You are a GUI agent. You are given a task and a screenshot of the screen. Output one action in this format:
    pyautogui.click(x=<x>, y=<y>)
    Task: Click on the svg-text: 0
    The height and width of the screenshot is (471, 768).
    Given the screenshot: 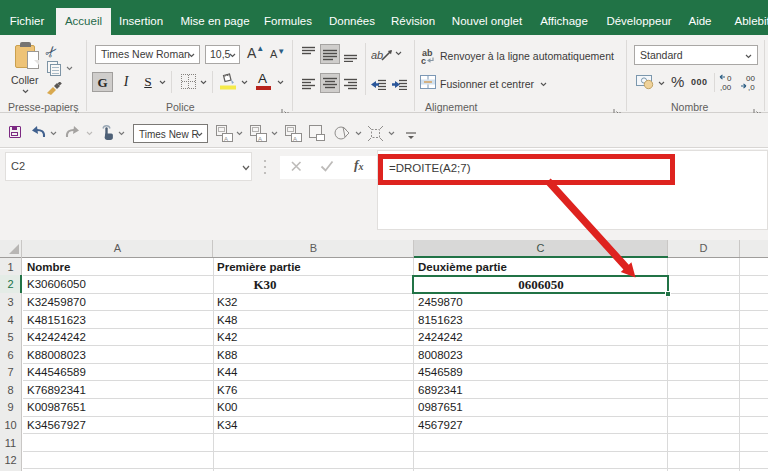 What is the action you would take?
    pyautogui.click(x=730, y=78)
    